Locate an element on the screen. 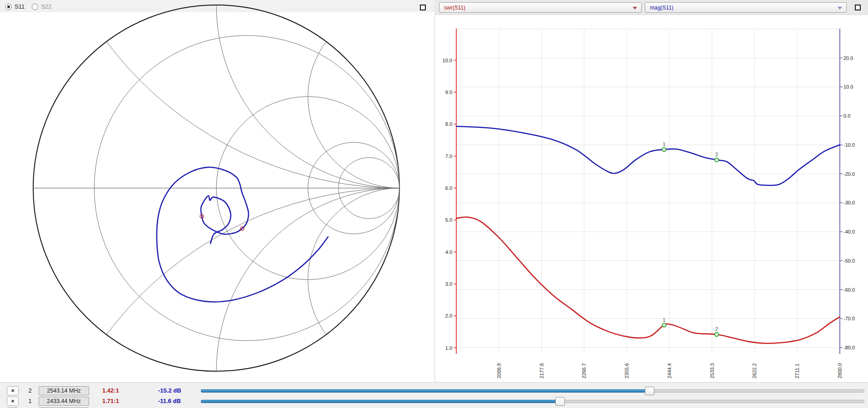 The height and width of the screenshot is (408, 868). svg-text: -30.0 is located at coordinates (849, 203).